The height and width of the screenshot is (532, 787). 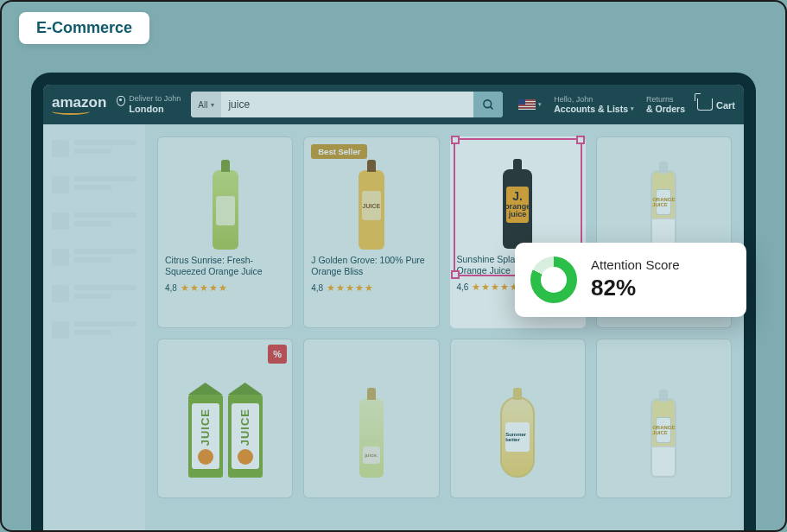 What do you see at coordinates (527, 104) in the screenshot?
I see `flag-icon` at bounding box center [527, 104].